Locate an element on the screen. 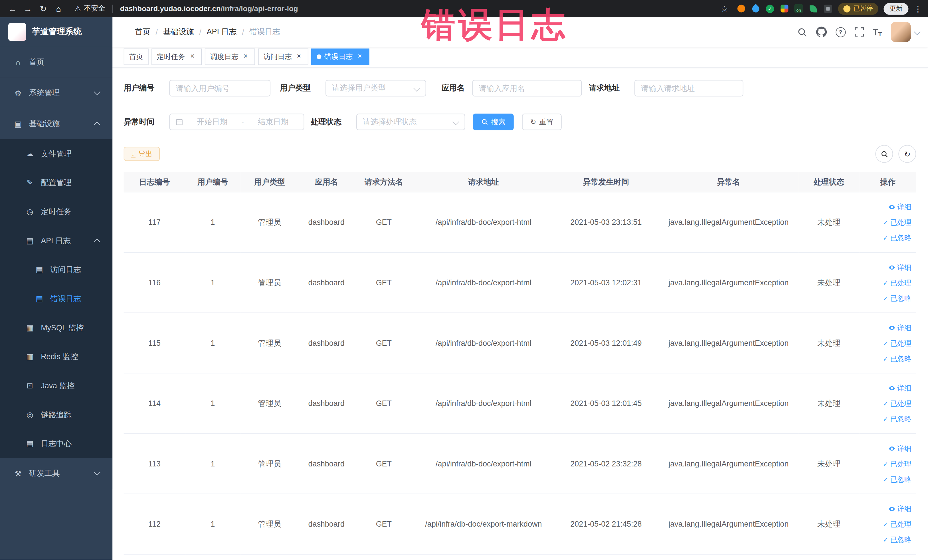 The width and height of the screenshot is (928, 560). user-id-input is located at coordinates (220, 88).